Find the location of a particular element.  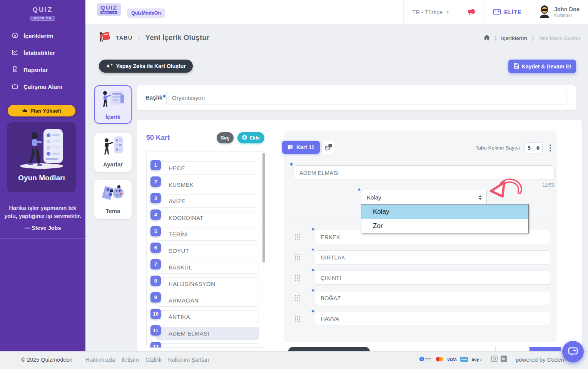

svg-text: in is located at coordinates (504, 359).